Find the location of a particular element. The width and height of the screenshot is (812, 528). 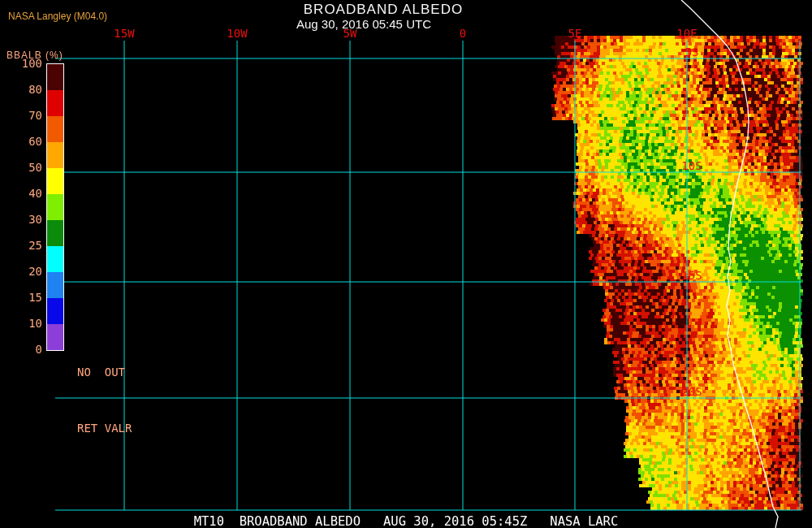

no-retrieval-flag-label: NO OUT RET VALR is located at coordinates (104, 400).